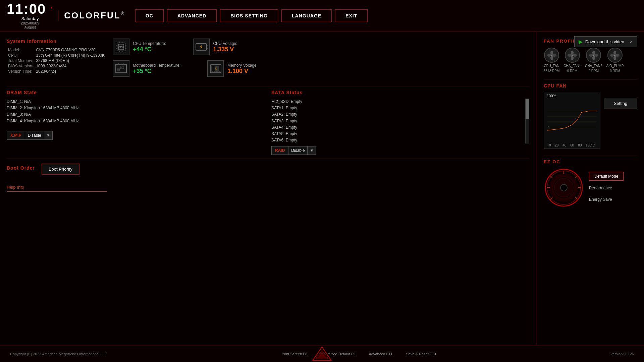  What do you see at coordinates (594, 55) in the screenshot?
I see `fan-blade-cha2` at bounding box center [594, 55].